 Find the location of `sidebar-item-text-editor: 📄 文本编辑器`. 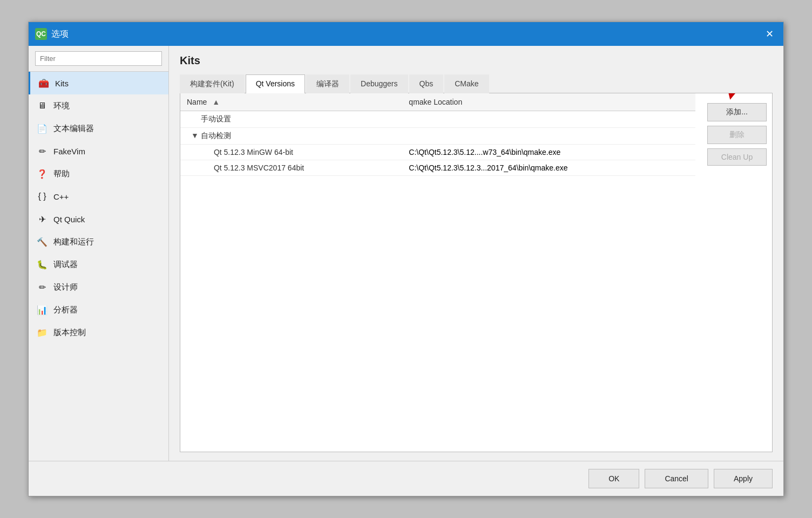

sidebar-item-text-editor: 📄 文本编辑器 is located at coordinates (98, 128).